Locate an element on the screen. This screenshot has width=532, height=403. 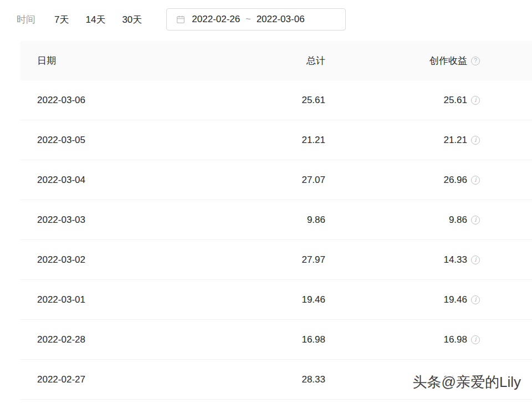
cell-total: 27.07 is located at coordinates (264, 180).